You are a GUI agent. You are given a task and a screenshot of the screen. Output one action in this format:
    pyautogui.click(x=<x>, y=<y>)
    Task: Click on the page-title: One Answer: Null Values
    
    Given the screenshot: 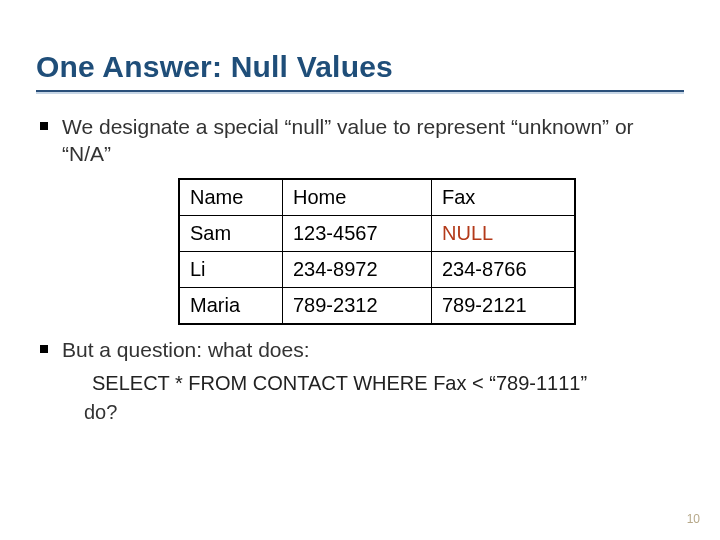 What is the action you would take?
    pyautogui.click(x=360, y=67)
    